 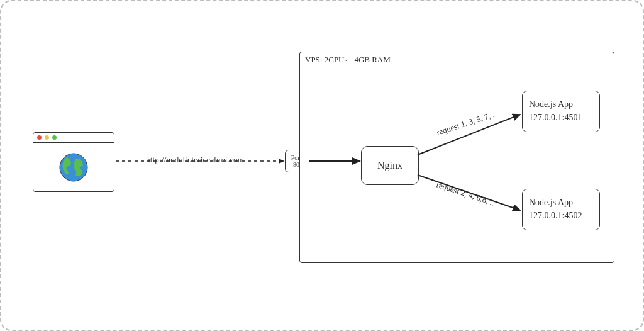 What do you see at coordinates (47, 137) in the screenshot?
I see `window-minimize-dot` at bounding box center [47, 137].